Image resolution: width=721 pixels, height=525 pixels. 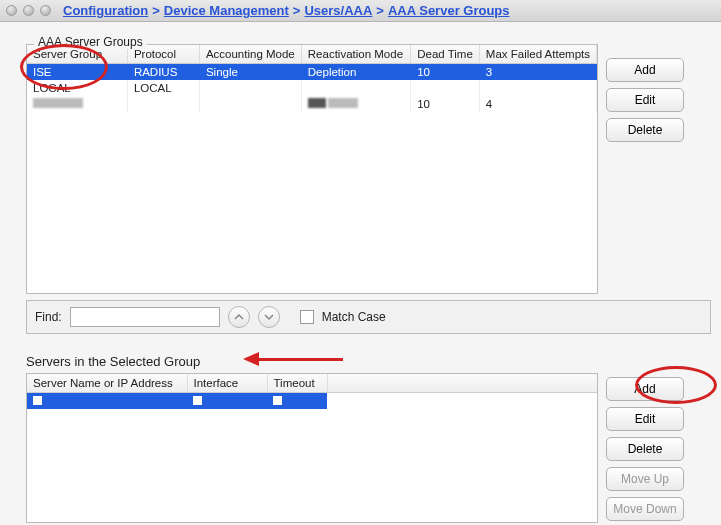 I want to click on col-max-failed: Max Failed Attempts, so click(x=538, y=54).